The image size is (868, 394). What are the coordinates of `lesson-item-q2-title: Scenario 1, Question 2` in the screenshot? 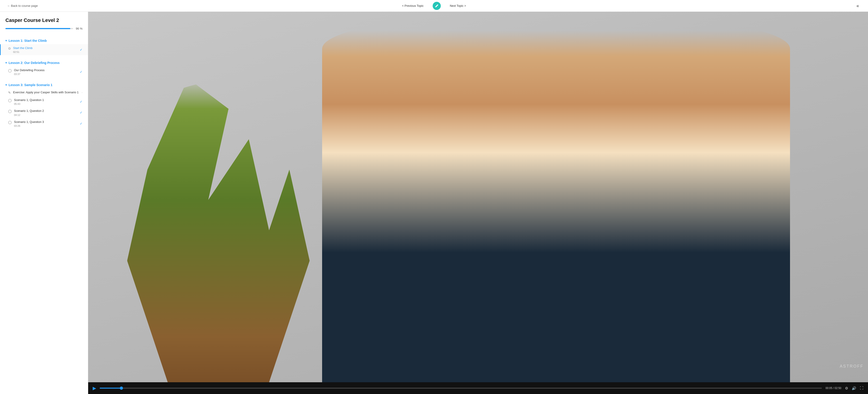 It's located at (46, 111).